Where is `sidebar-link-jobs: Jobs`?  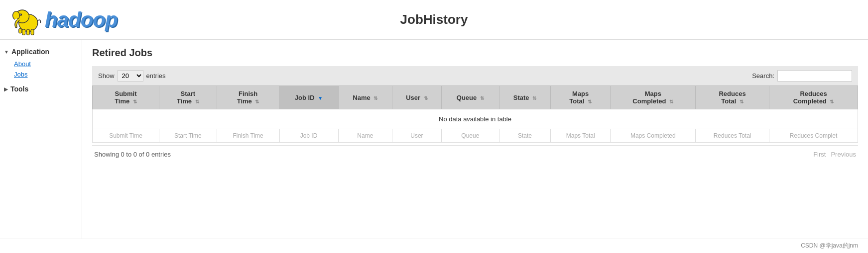 sidebar-link-jobs: Jobs is located at coordinates (46, 75).